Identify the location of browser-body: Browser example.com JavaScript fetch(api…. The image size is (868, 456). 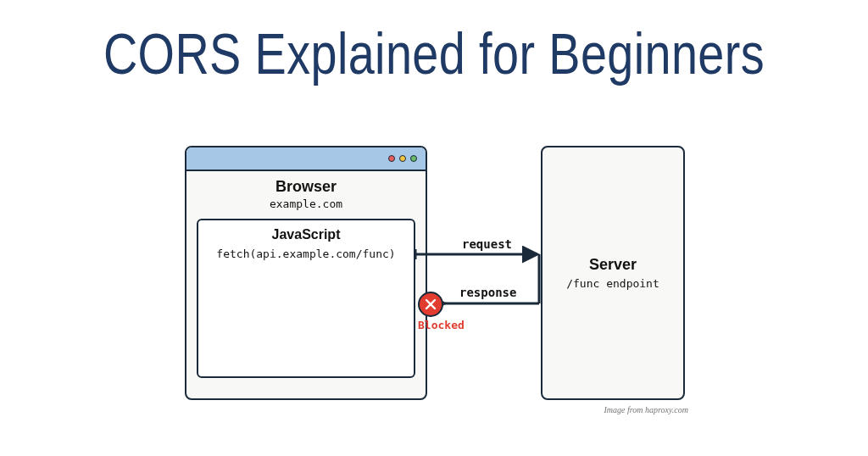
(306, 280).